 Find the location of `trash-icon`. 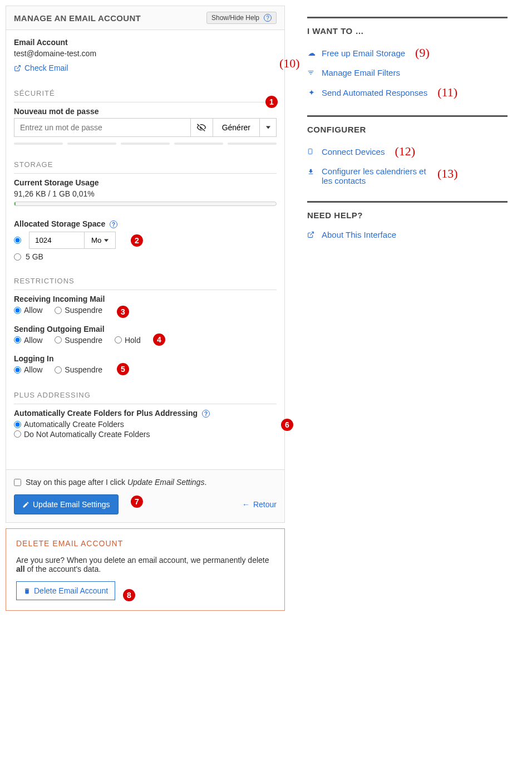

trash-icon is located at coordinates (27, 591).